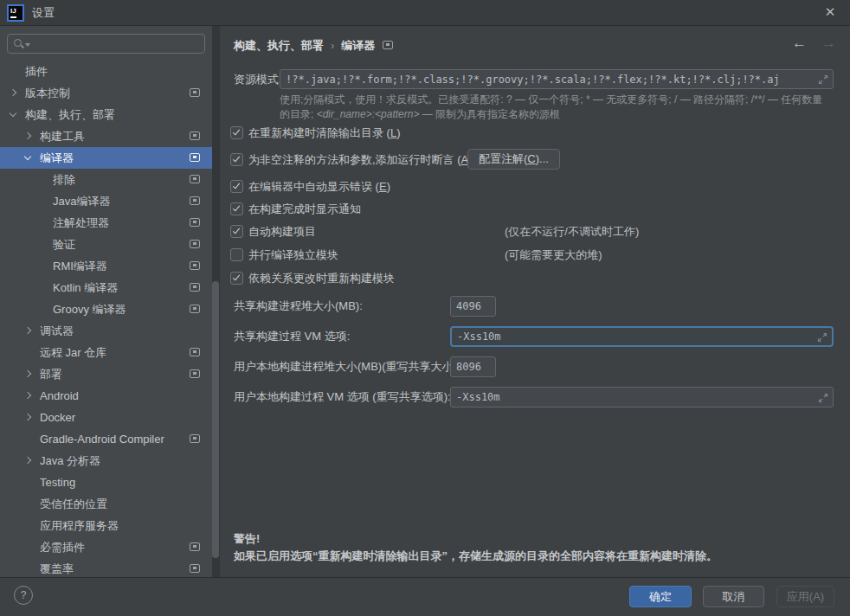  What do you see at coordinates (514, 159) in the screenshot?
I see `configure-annotations-button: 配置注解(C)...` at bounding box center [514, 159].